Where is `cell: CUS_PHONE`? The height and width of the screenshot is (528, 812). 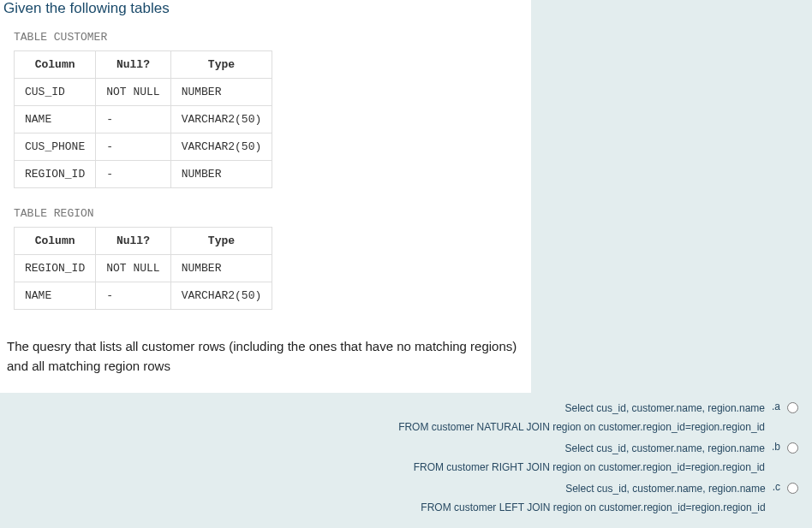 cell: CUS_PHONE is located at coordinates (55, 147).